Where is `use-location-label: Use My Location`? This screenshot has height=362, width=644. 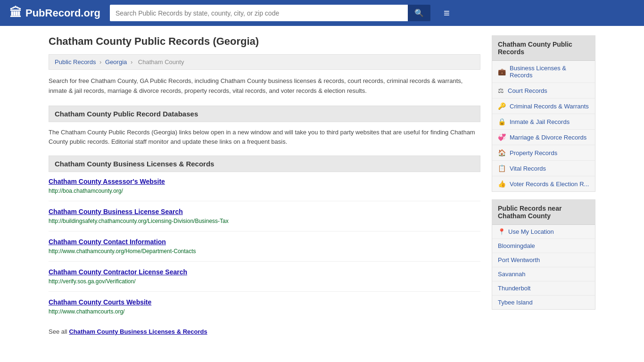 use-location-label: Use My Location is located at coordinates (531, 232).